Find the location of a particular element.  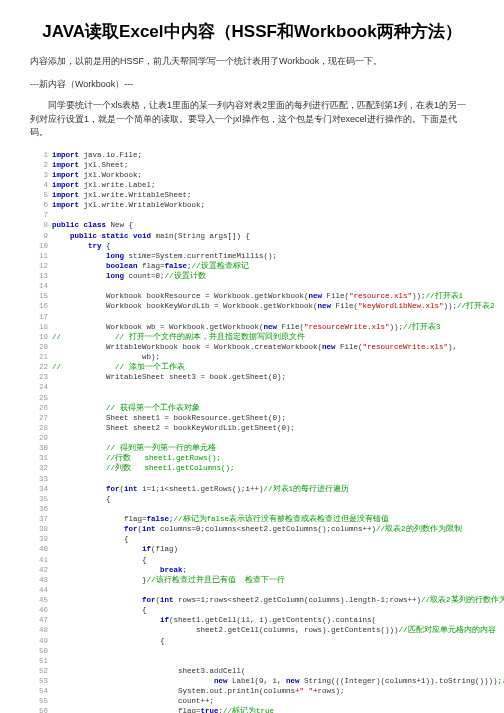

line-number: 38 is located at coordinates (39, 529).